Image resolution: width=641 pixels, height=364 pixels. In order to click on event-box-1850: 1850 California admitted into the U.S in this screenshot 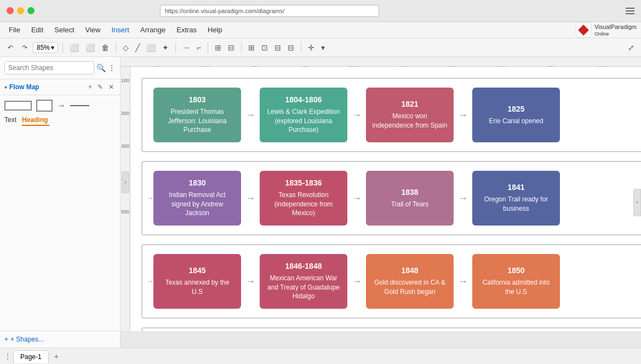, I will do `click(516, 281)`.